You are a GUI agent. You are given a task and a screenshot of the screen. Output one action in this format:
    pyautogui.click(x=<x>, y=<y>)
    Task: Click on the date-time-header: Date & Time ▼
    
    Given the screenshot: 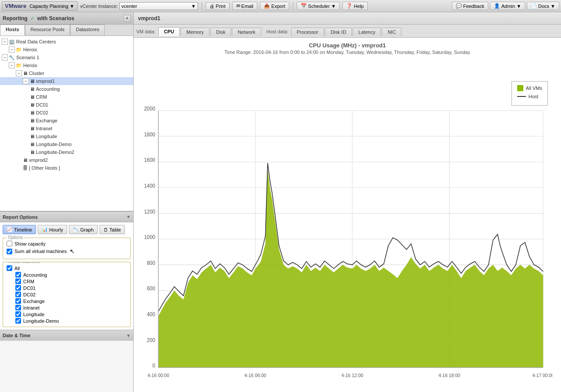 What is the action you would take?
    pyautogui.click(x=67, y=335)
    